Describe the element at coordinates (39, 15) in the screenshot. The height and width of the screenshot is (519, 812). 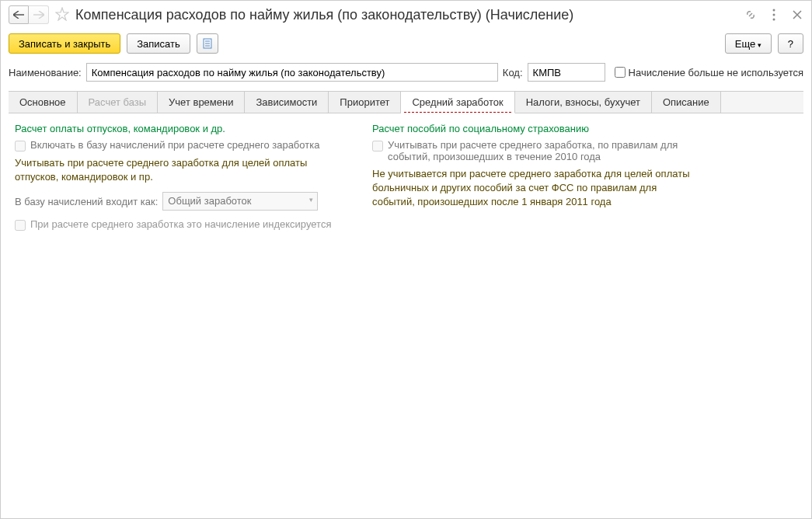
I see `arrow-right-icon` at that location.